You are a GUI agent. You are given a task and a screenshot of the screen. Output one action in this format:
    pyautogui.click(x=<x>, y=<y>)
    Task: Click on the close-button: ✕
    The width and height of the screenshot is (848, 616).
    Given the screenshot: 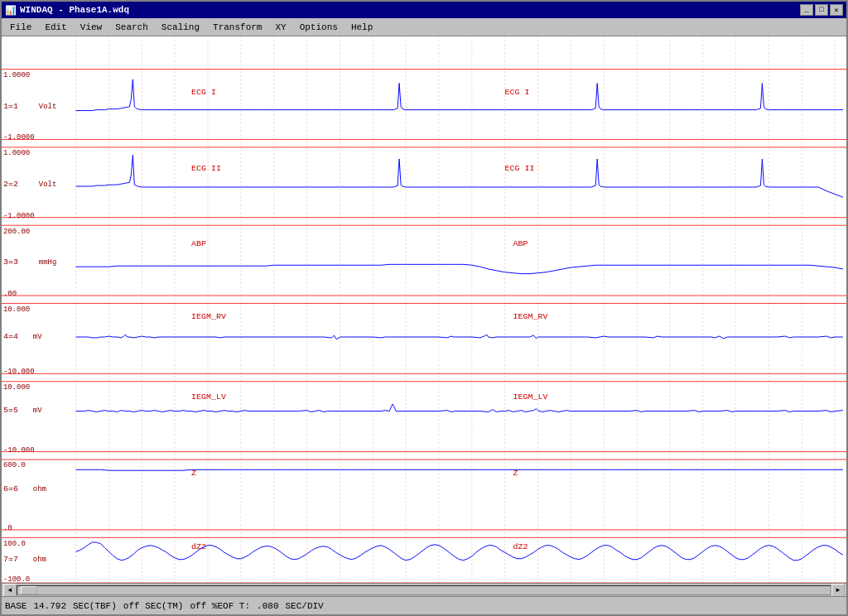 What is the action you would take?
    pyautogui.click(x=836, y=10)
    